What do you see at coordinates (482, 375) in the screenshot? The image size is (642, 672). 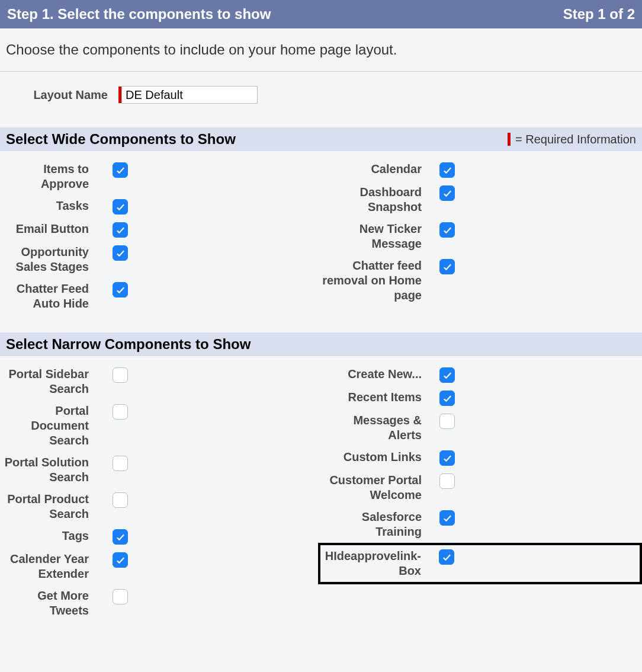 I see `component-row-create-new: Create New...` at bounding box center [482, 375].